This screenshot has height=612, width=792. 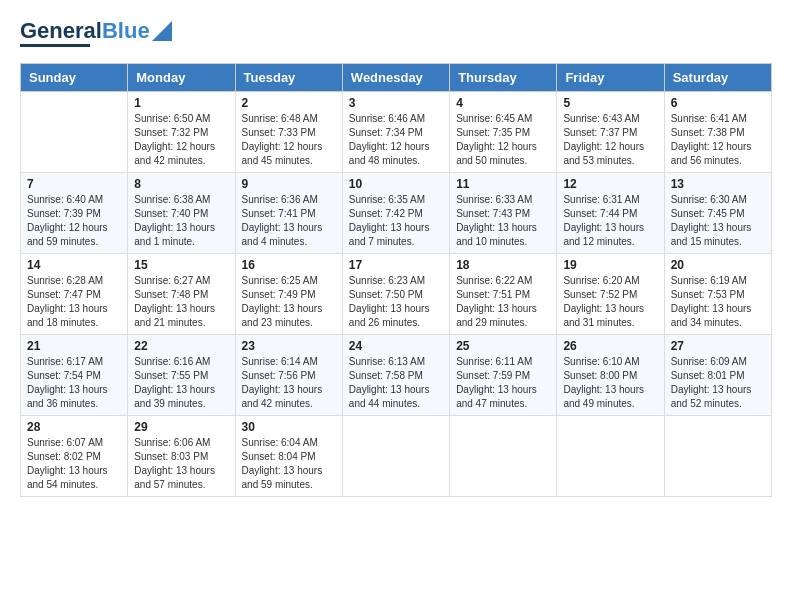 What do you see at coordinates (396, 78) in the screenshot?
I see `header-wednesday: Wednesday` at bounding box center [396, 78].